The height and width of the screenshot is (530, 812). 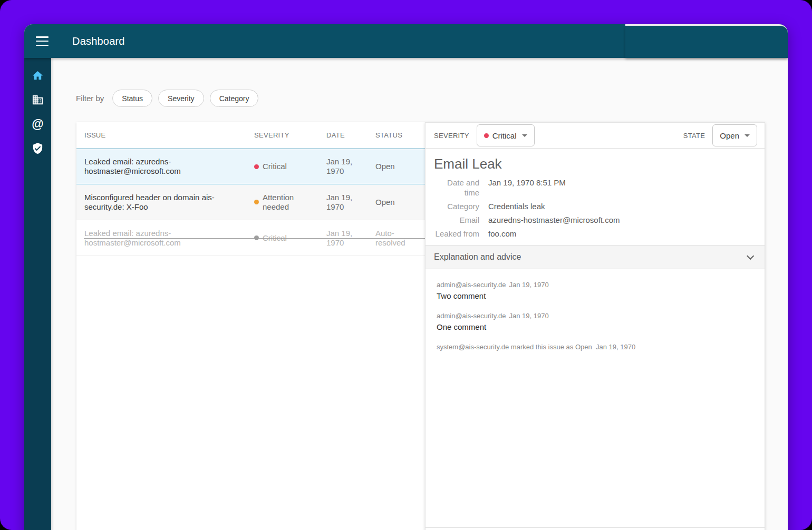 What do you see at coordinates (256, 202) in the screenshot?
I see `attention-dot-icon` at bounding box center [256, 202].